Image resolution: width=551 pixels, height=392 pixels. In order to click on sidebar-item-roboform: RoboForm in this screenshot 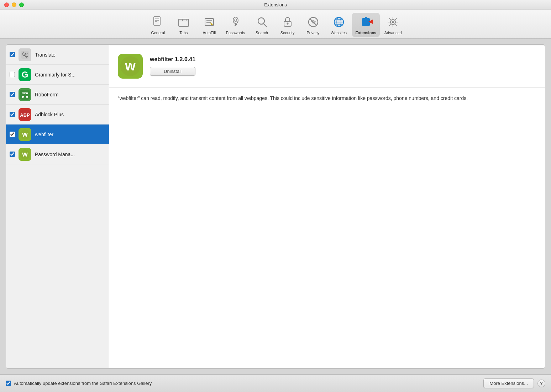, I will do `click(58, 95)`.